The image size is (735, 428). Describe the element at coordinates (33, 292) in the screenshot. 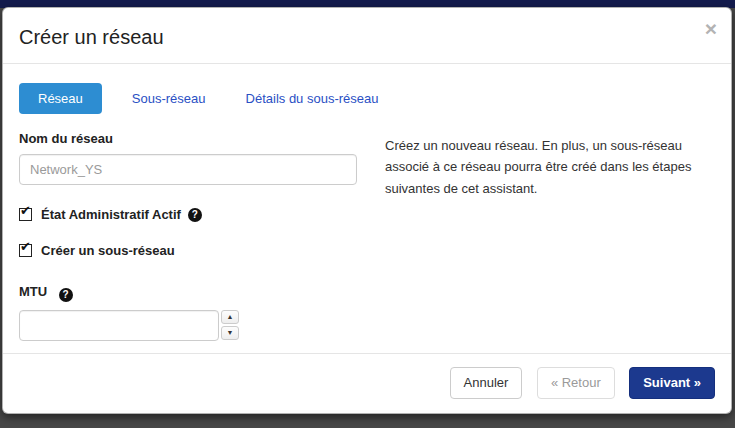

I see `mtu-label: MTU` at that location.